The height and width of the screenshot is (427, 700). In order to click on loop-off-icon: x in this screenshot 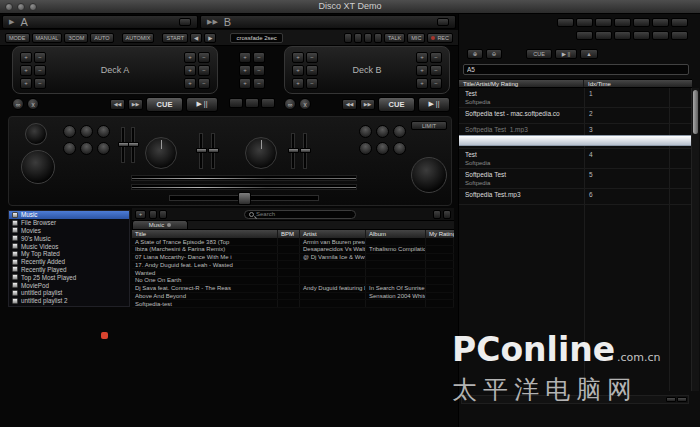, I will do `click(305, 104)`.